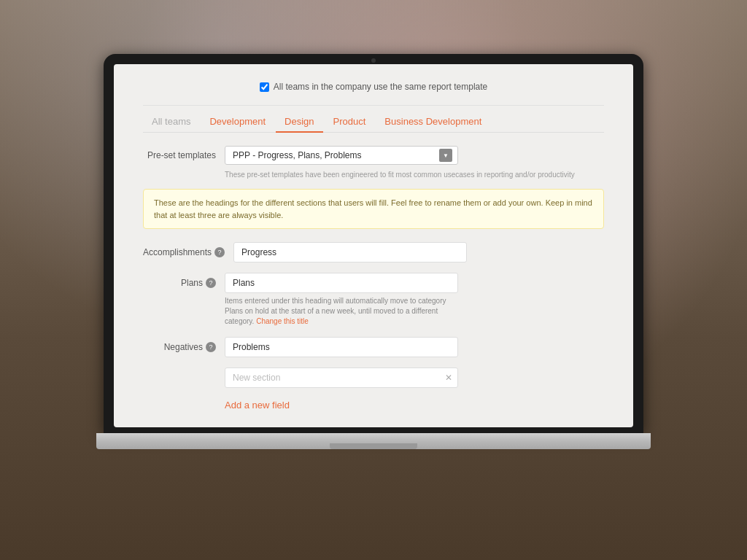 This screenshot has height=560, width=747. I want to click on info-box: These are the headings for the different…, so click(374, 209).